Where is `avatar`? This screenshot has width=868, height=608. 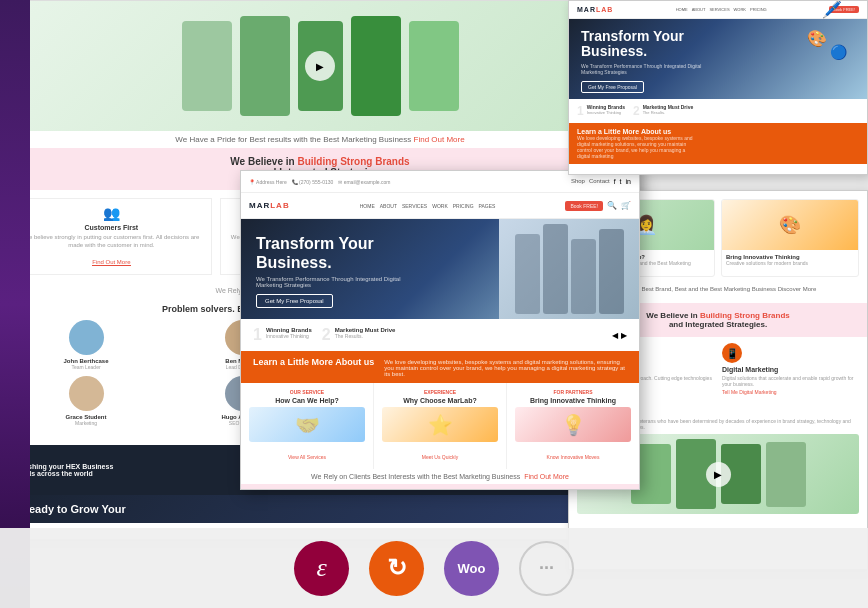 avatar is located at coordinates (86, 394).